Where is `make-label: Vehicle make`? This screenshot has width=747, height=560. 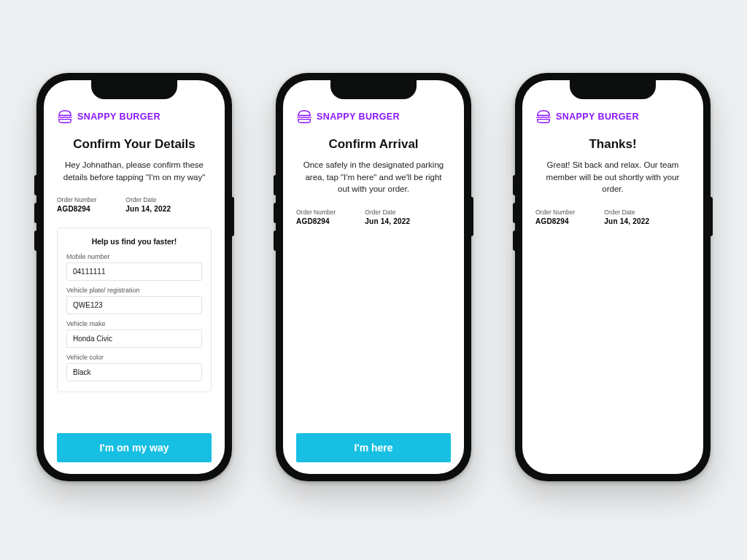 make-label: Vehicle make is located at coordinates (134, 324).